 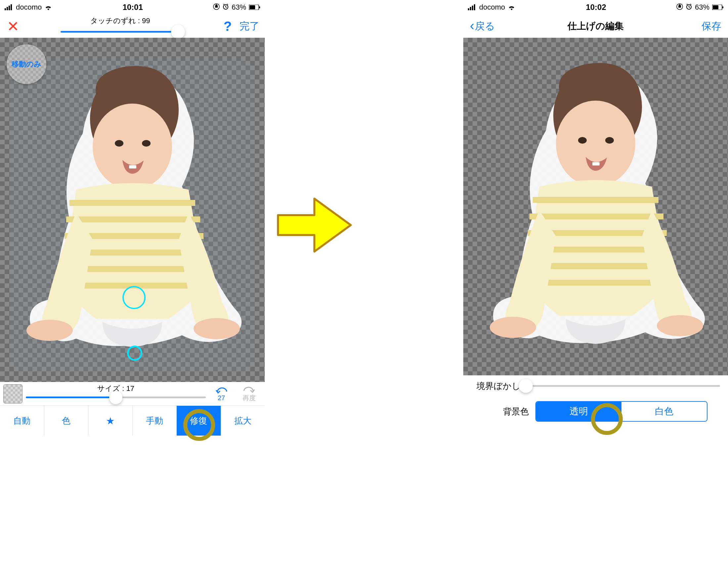 I want to click on page-title: 仕上げの編集, so click(x=596, y=26).